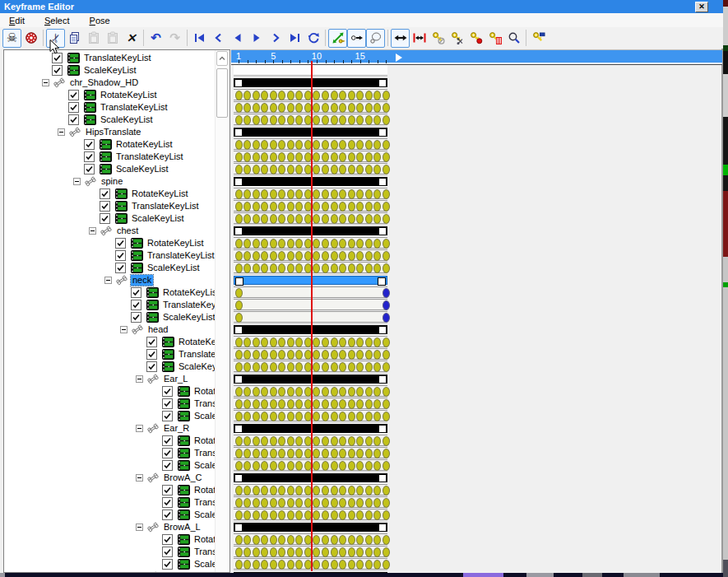 The image size is (728, 577). What do you see at coordinates (337, 38) in the screenshot?
I see `move-keys-button` at bounding box center [337, 38].